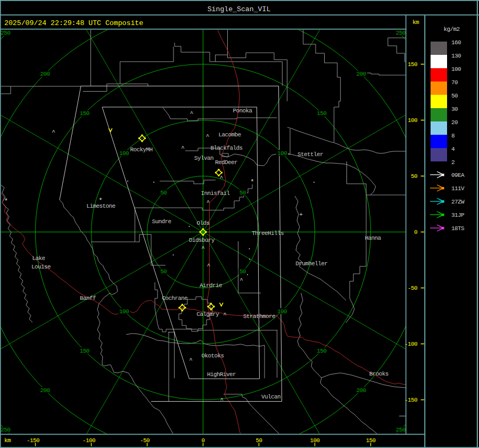 The height and width of the screenshot is (448, 479). Describe the element at coordinates (455, 109) in the screenshot. I see `svg-text: 30` at that location.